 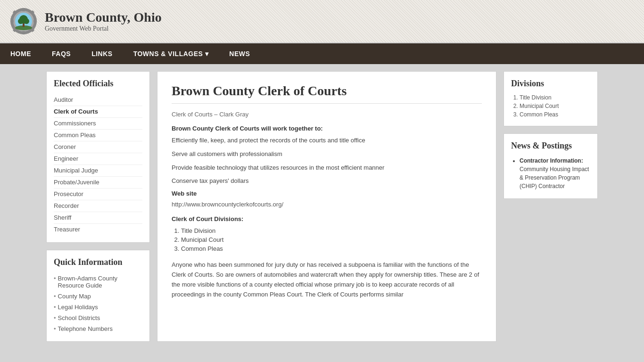 What do you see at coordinates (98, 183) in the screenshot?
I see `list-item: Probate/Juvenile` at bounding box center [98, 183].